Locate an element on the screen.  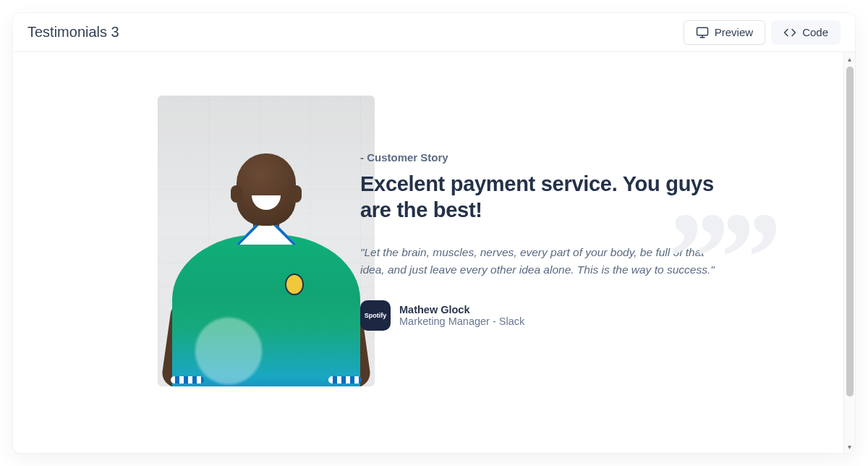
scroll-up-icon: ▴ is located at coordinates (849, 59).